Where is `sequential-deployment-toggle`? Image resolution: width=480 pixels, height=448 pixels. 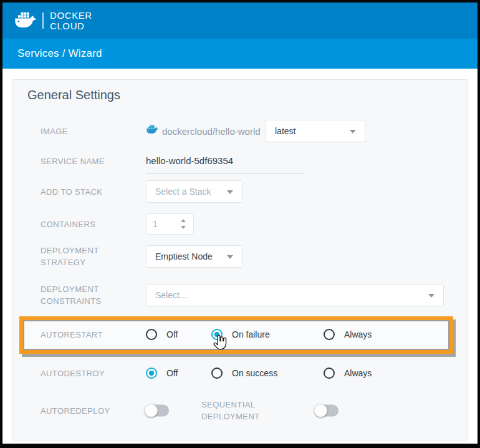 sequential-deployment-toggle is located at coordinates (327, 411).